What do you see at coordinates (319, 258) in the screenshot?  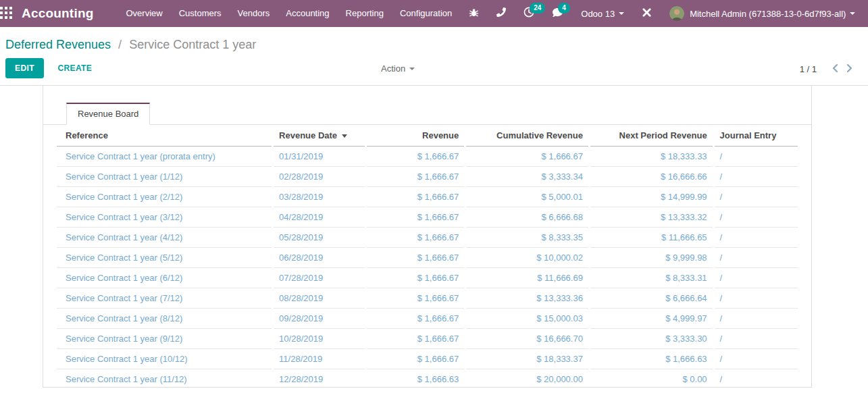 I see `cell-revenue-date: 06/28/2019` at bounding box center [319, 258].